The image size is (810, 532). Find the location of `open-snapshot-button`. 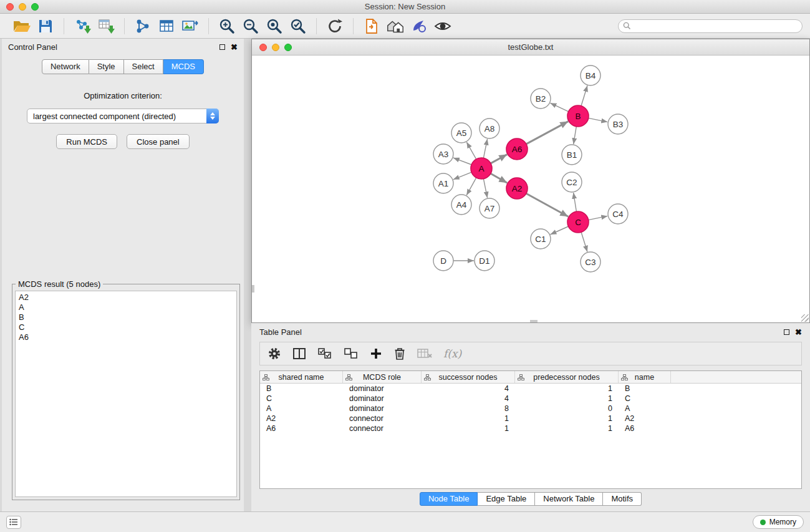

open-snapshot-button is located at coordinates (372, 26).